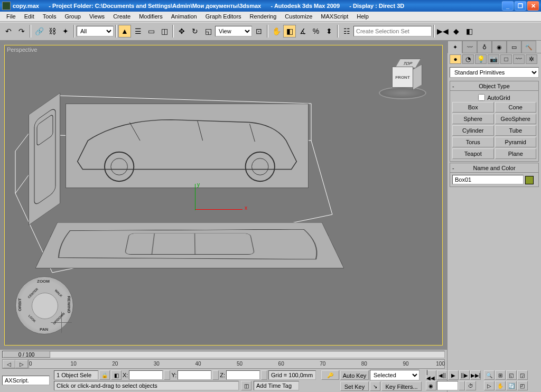 The height and width of the screenshot is (392, 541). What do you see at coordinates (464, 375) in the screenshot?
I see `next-frame-button: ||▶` at bounding box center [464, 375].